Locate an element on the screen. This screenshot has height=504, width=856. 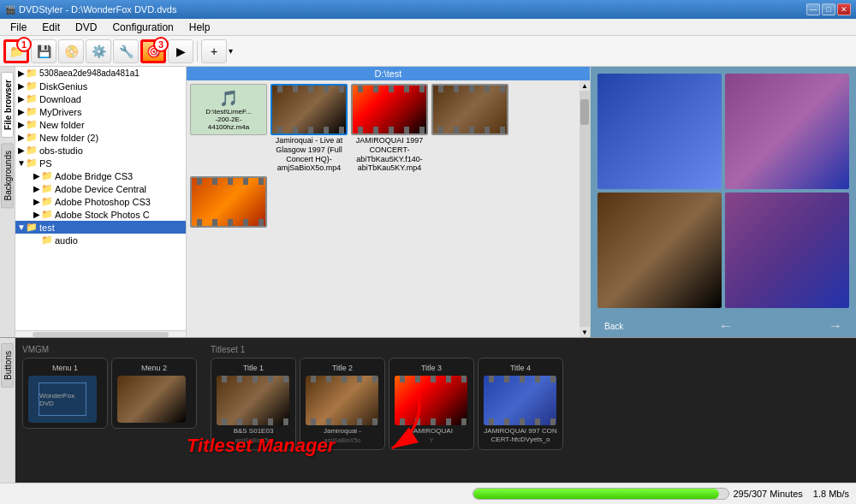
settings-button: ⚙️ is located at coordinates (98, 51).